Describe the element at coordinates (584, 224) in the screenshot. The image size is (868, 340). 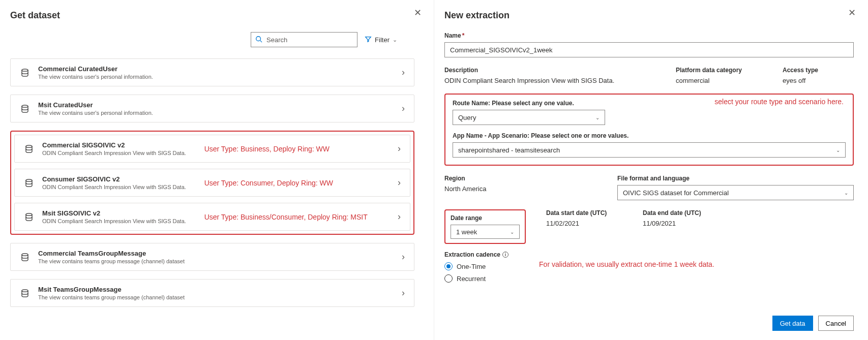
I see `data-start-value: 11/02/2021` at that location.